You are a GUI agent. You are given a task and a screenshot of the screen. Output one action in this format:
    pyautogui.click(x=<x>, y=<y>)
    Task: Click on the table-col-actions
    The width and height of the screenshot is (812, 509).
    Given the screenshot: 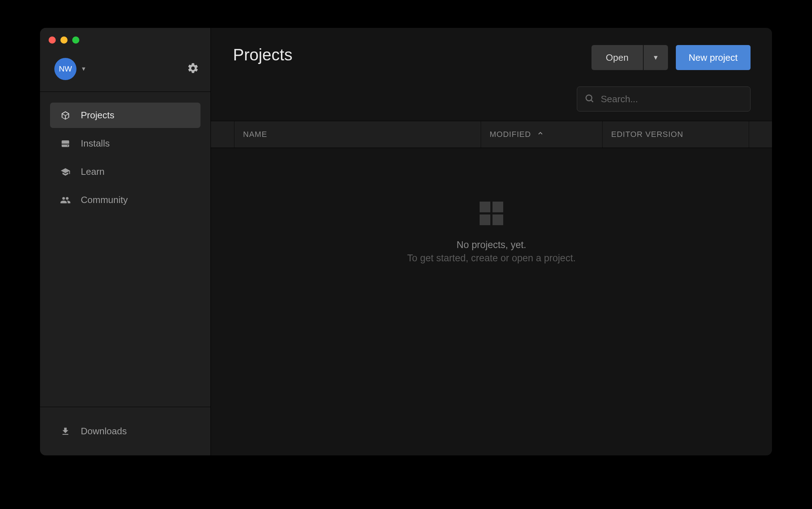 What is the action you would take?
    pyautogui.click(x=761, y=134)
    